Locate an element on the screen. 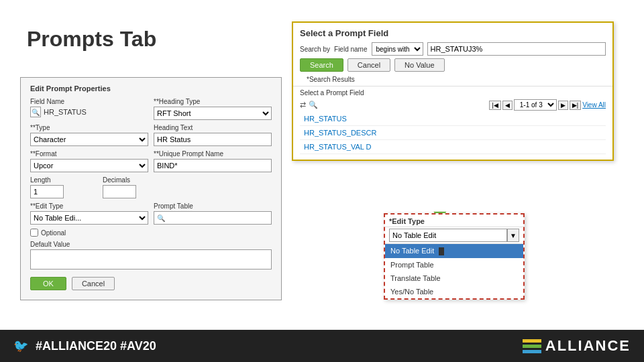 This screenshot has height=362, width=644. format-label: *Format is located at coordinates (89, 154).